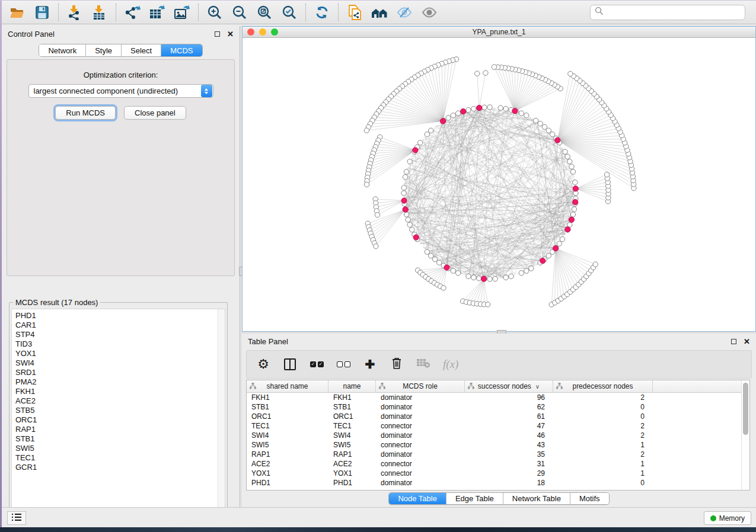 This screenshot has width=756, height=532. I want to click on column-header-MCDS-role: MCDS role, so click(420, 386).